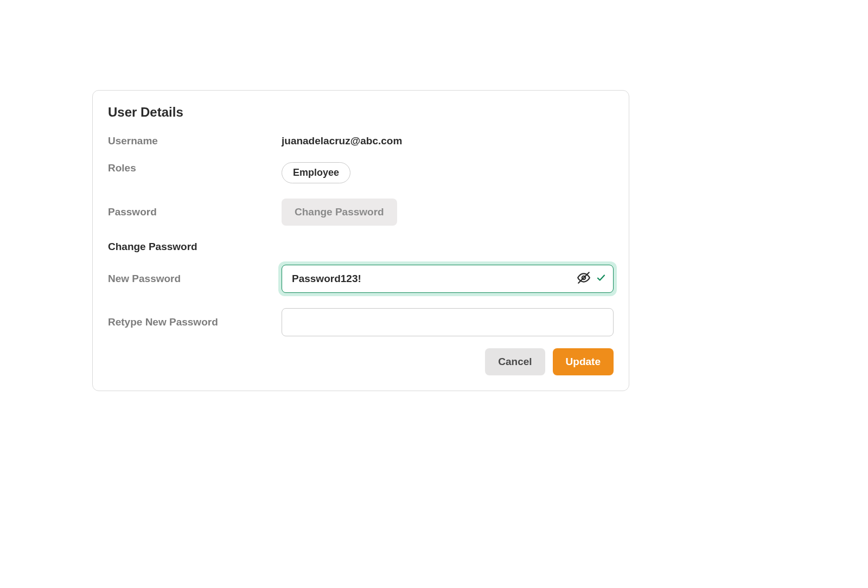 The width and height of the screenshot is (868, 588). What do you see at coordinates (515, 362) in the screenshot?
I see `cancel-button: Cancel` at bounding box center [515, 362].